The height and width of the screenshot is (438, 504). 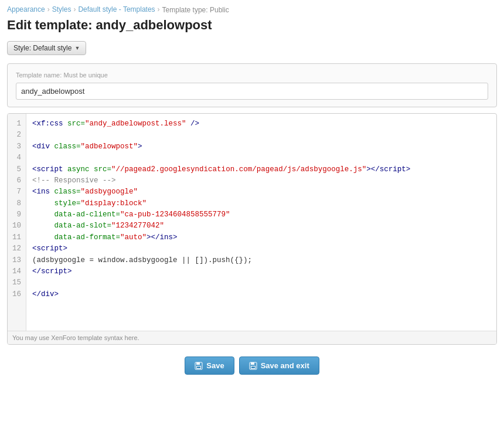 I want to click on line-number: 6, so click(x=16, y=181).